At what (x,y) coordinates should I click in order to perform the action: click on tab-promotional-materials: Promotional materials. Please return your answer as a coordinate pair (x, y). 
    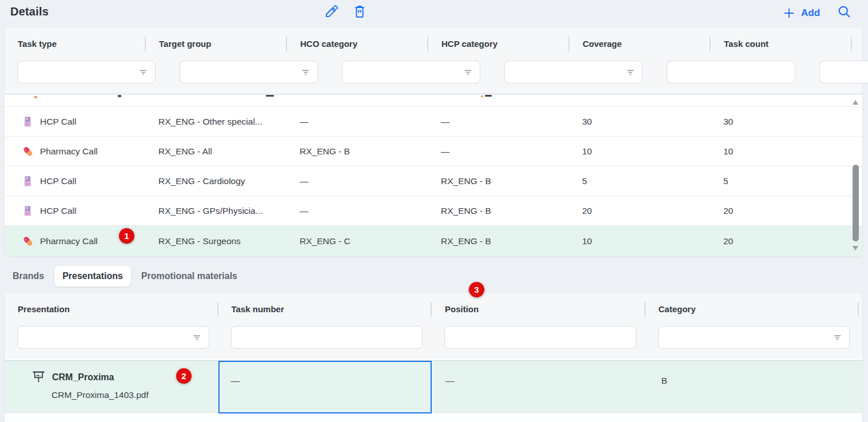
    Looking at the image, I should click on (189, 276).